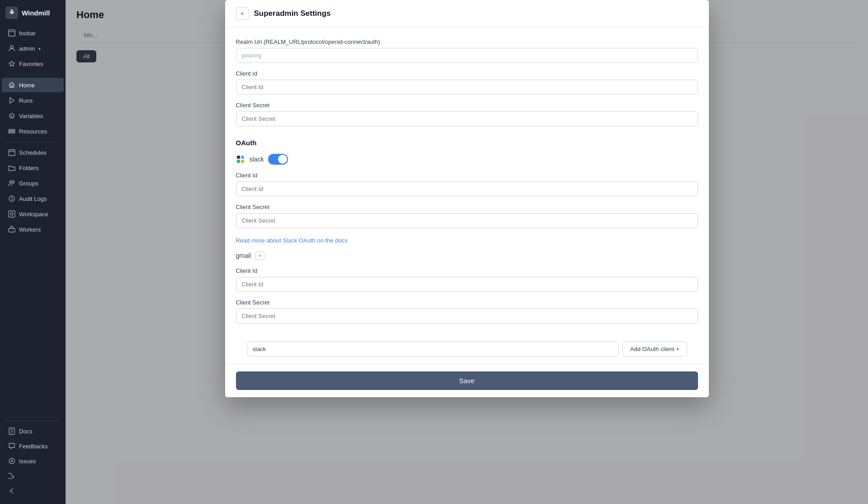  Describe the element at coordinates (33, 183) in the screenshot. I see `sidebar-item-groups: Groups` at that location.